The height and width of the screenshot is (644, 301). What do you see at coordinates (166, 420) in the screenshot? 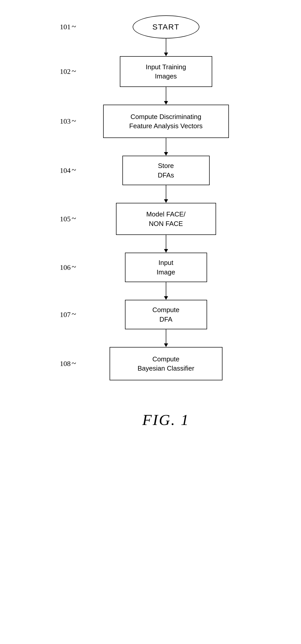
I see `figure-caption: FIG. 1` at bounding box center [166, 420].